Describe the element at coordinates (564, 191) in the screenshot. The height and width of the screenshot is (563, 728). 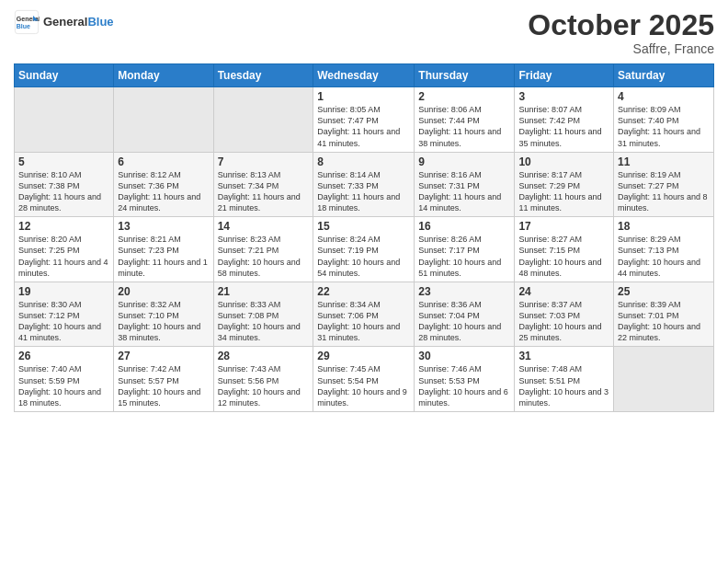
I see `day-info: Sunrise: 8:17 AMSunset: 7:29 PMDaylight:…` at that location.